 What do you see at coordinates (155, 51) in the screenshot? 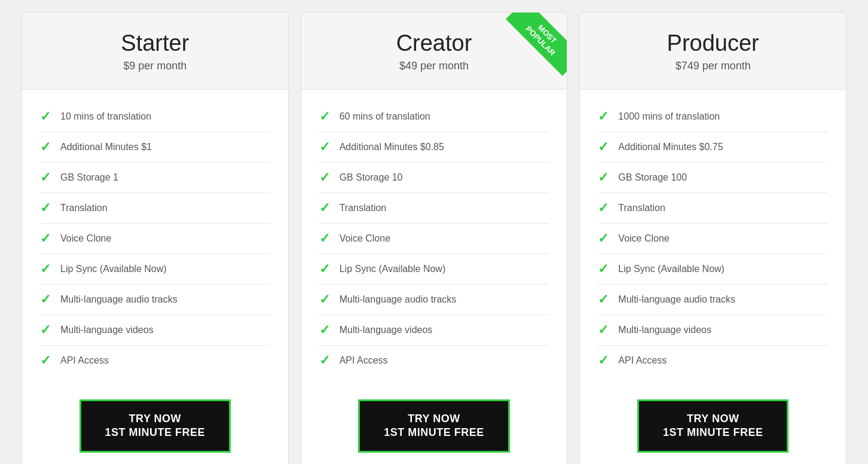
I see `plan-header-starter: Starter$9 per month` at bounding box center [155, 51].